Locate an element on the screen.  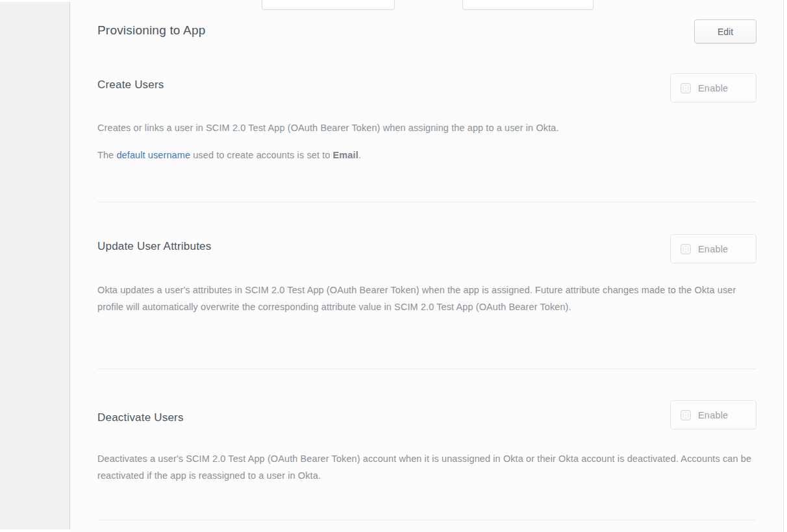
edit-button: Edit is located at coordinates (725, 31).